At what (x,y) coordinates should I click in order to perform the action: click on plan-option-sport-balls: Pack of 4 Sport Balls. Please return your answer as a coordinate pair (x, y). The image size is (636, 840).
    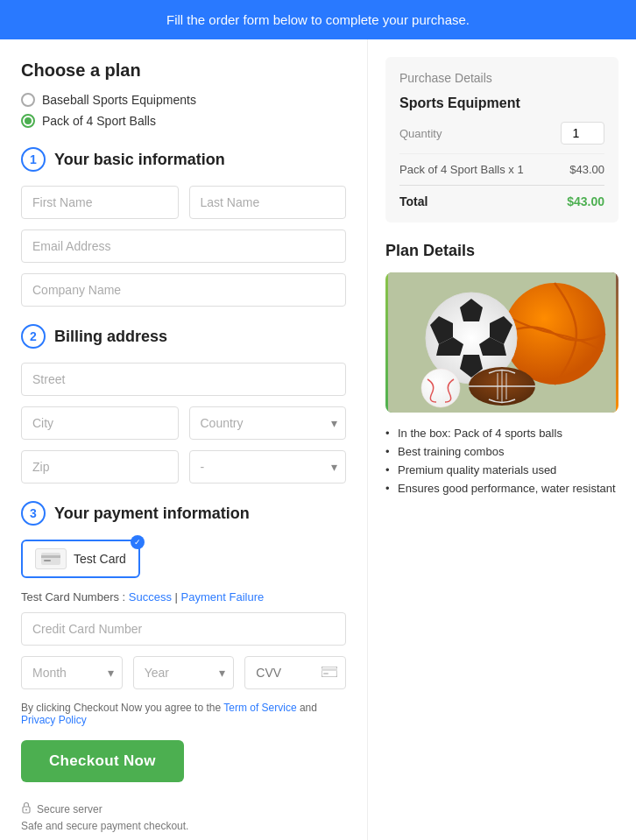
    Looking at the image, I should click on (184, 121).